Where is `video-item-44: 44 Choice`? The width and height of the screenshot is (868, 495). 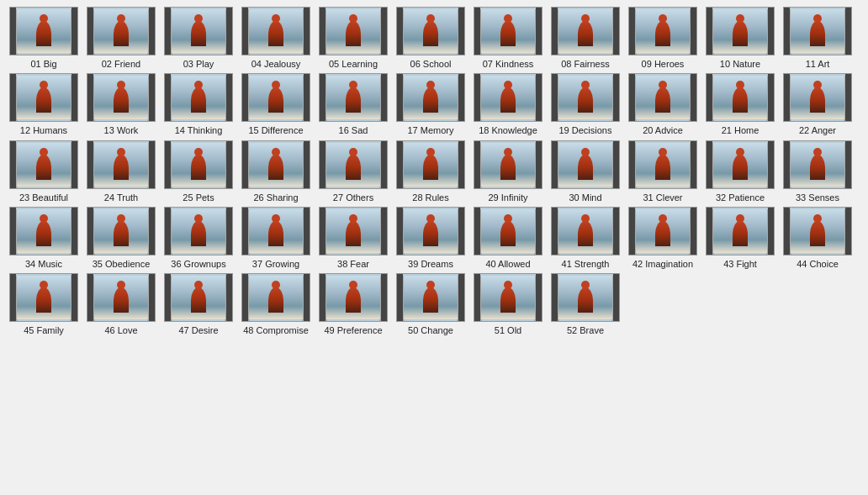
video-item-44: 44 Choice is located at coordinates (818, 239).